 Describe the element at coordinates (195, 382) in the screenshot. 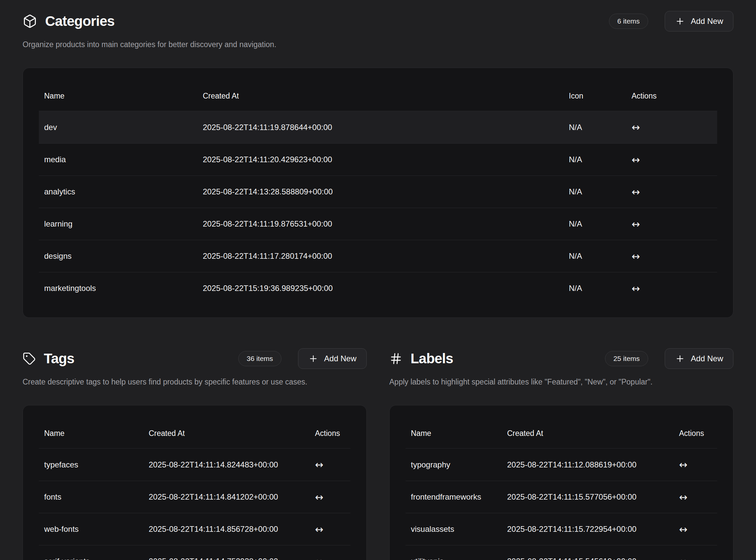

I see `tags-description: Create descriptive tags to help users fi…` at that location.